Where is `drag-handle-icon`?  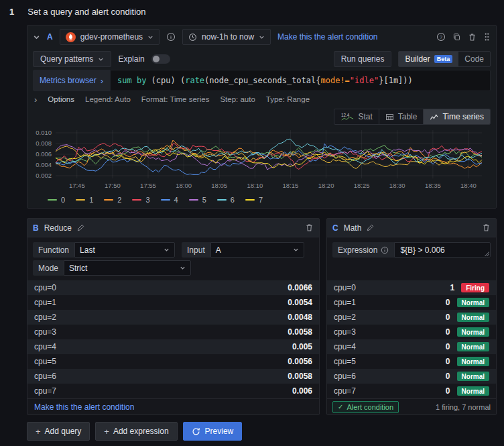
drag-handle-icon is located at coordinates (487, 37).